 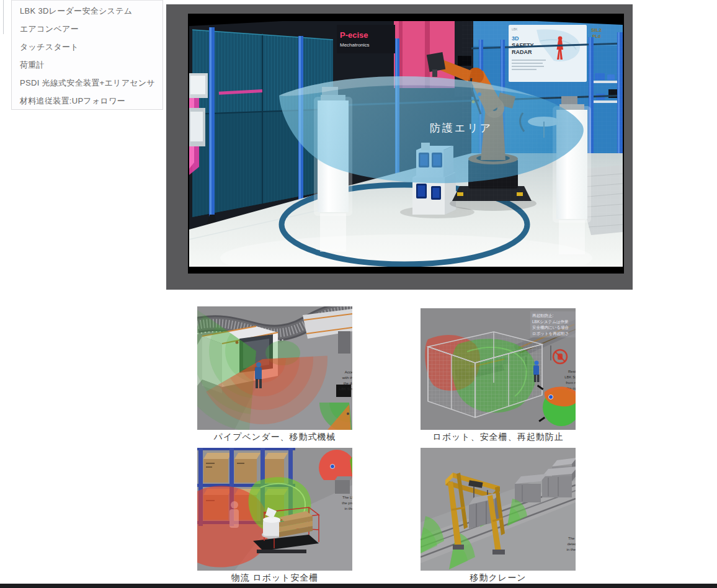 I want to click on svg-text: Access prote, so click(x=349, y=372).